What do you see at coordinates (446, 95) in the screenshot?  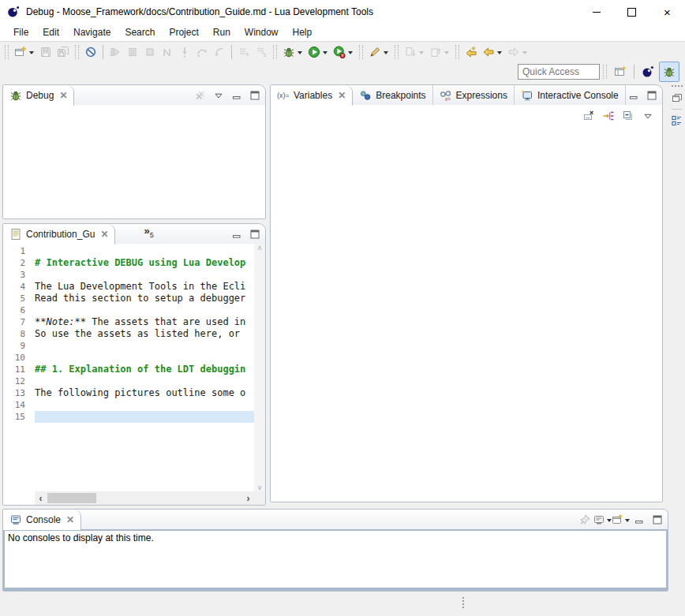 I see `expressions-icon: x=` at bounding box center [446, 95].